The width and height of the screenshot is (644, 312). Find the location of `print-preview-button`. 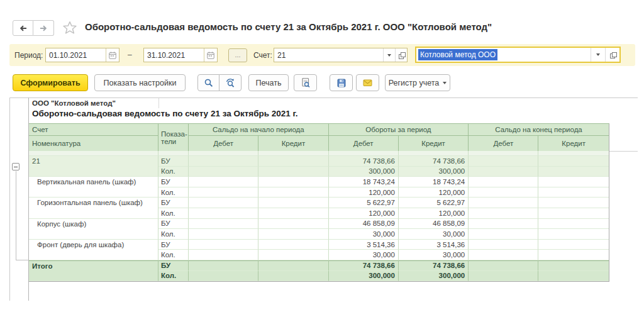

print-preview-button is located at coordinates (306, 83).